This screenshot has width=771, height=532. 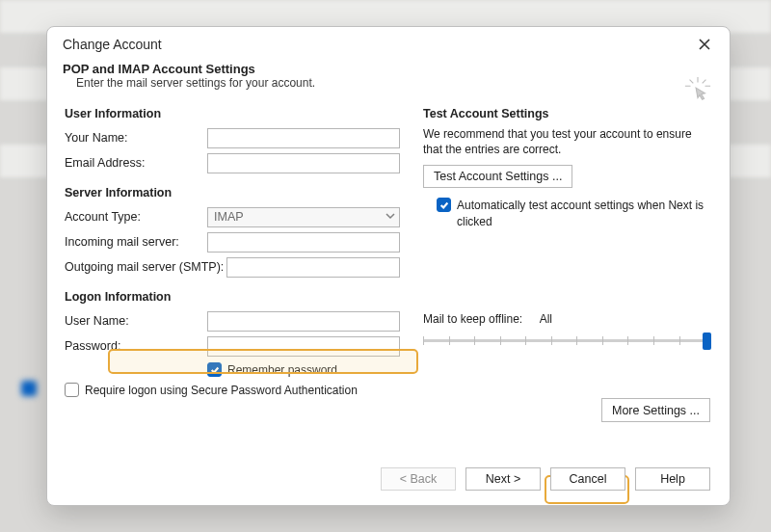 What do you see at coordinates (388, 69) in the screenshot?
I see `dialog-heading: POP and IMAP Account Settings` at bounding box center [388, 69].